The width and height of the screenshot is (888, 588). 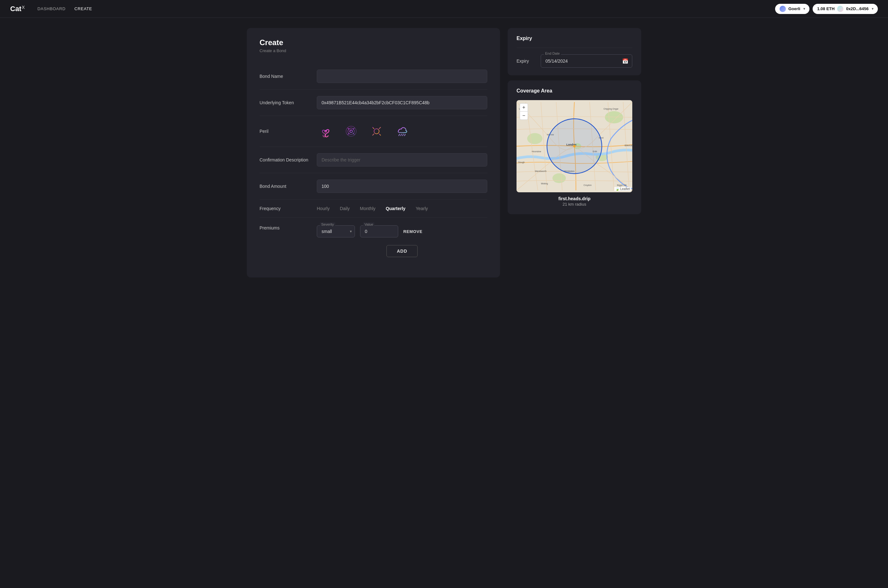 I want to click on svg-text: Biggin Hill, so click(x=622, y=185).